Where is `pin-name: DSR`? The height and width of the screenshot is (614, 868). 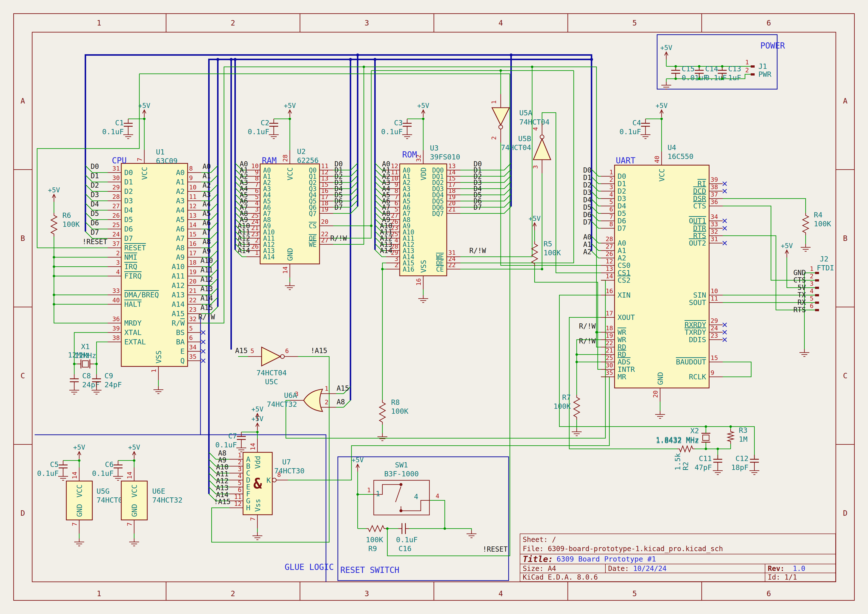
pin-name: DSR is located at coordinates (700, 198).